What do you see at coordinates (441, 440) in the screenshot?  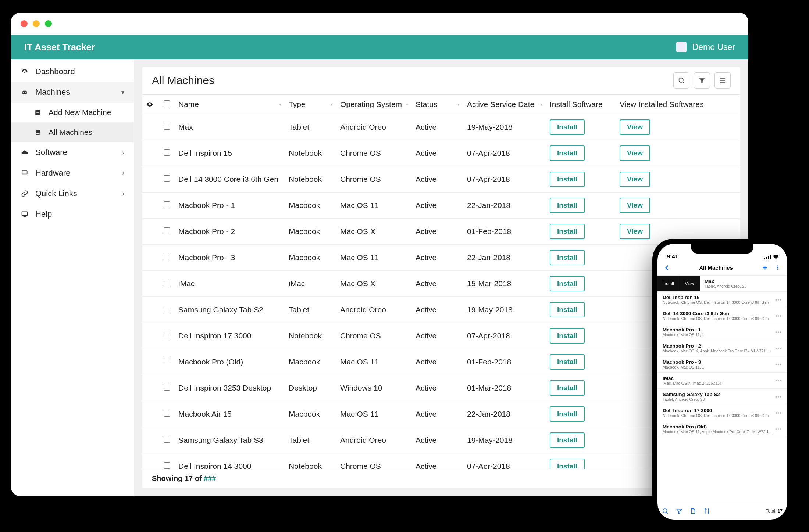 I see `table-row: Samsung Galaxy Tab S3TabletAndroid OreoA…` at bounding box center [441, 440].